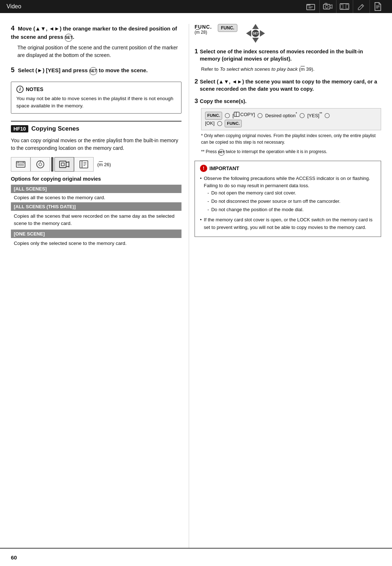 Image resolution: width=392 pixels, height=566 pixels. Describe the element at coordinates (96, 144) in the screenshot. I see `hf10-intro: You can copy original movies or the enti…` at that location.